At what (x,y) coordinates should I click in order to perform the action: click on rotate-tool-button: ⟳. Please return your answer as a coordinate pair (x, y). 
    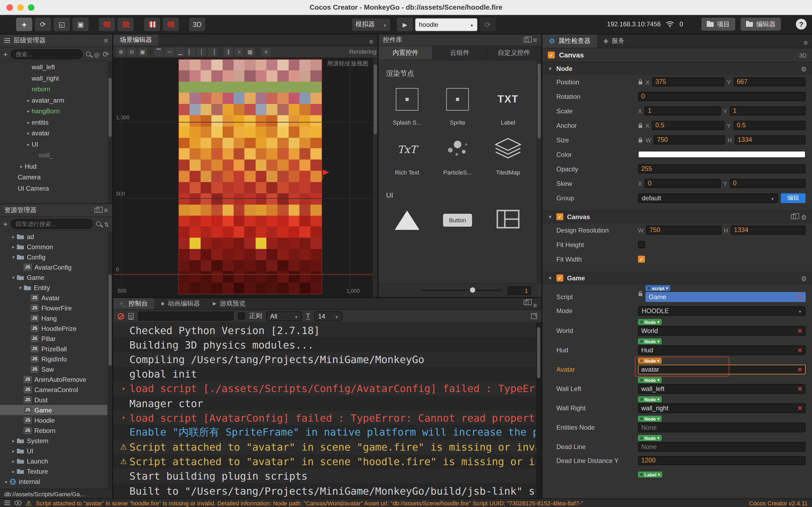
    Looking at the image, I should click on (43, 24).